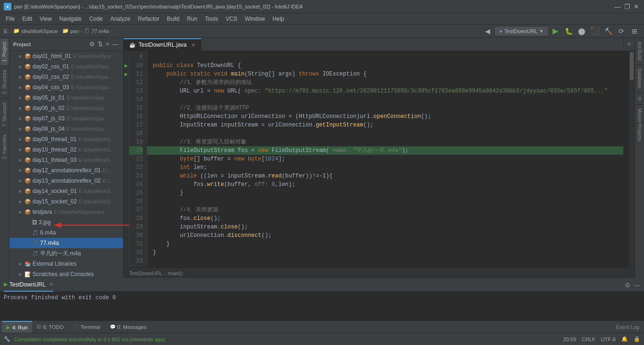 The height and width of the screenshot is (345, 644). What do you see at coordinates (192, 19) in the screenshot?
I see `menu-run: Run` at bounding box center [192, 19].